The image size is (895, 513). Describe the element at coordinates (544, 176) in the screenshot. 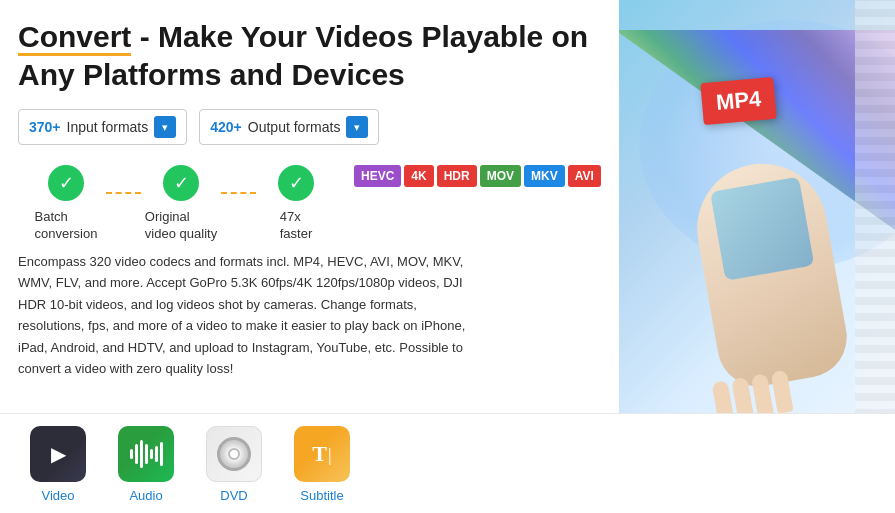

I see `tag-mkv: MKV` at that location.